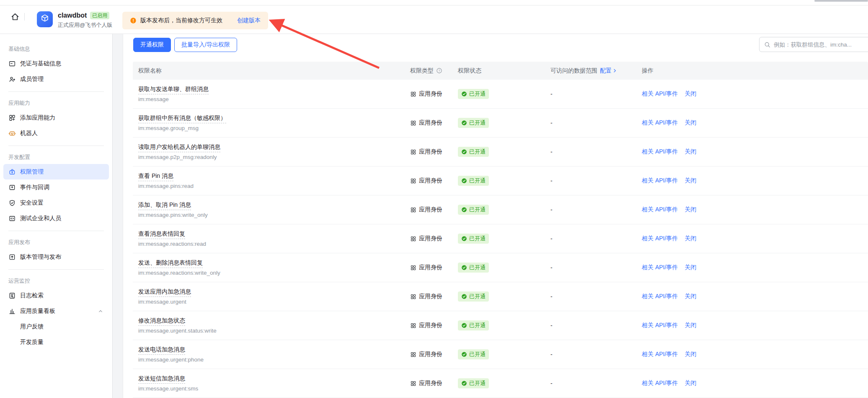 The height and width of the screenshot is (398, 868). I want to click on permission-code: im:message, so click(274, 99).